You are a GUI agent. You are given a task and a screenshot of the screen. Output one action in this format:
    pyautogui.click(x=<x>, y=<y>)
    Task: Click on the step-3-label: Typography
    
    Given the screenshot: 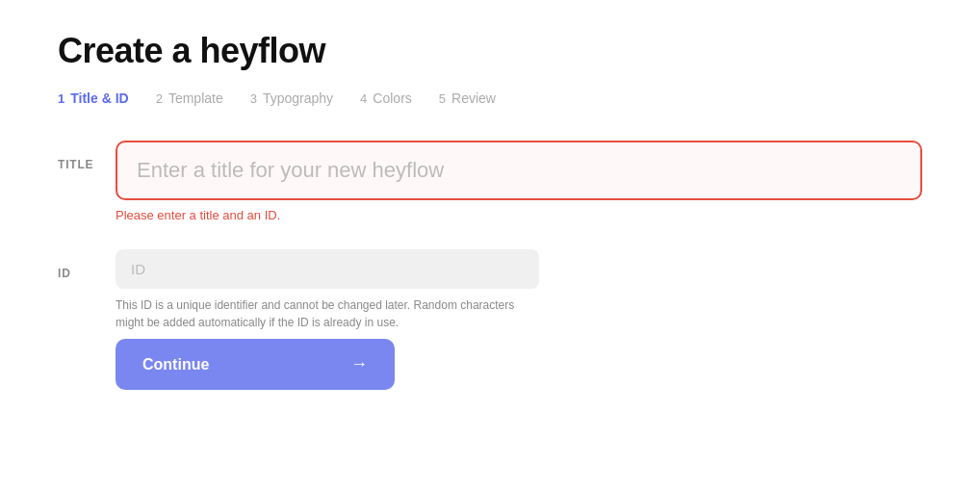 What is the action you would take?
    pyautogui.click(x=298, y=98)
    